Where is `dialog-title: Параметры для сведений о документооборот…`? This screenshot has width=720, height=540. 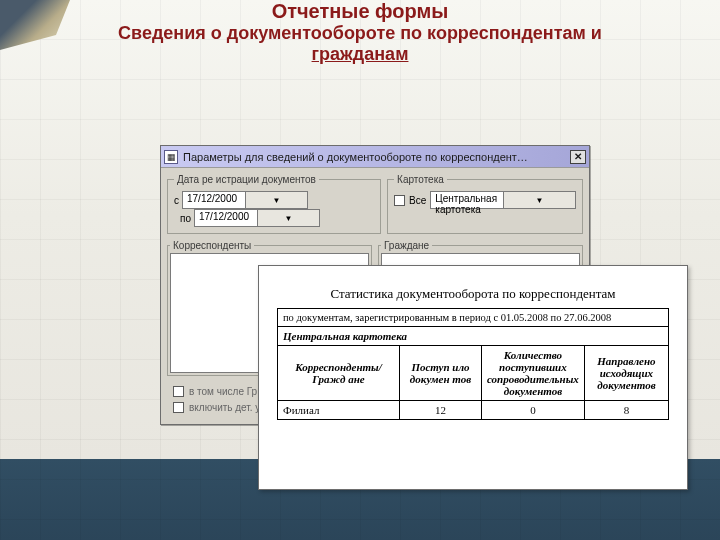
dialog-title: Параметры для сведений о документооборот… is located at coordinates (356, 157).